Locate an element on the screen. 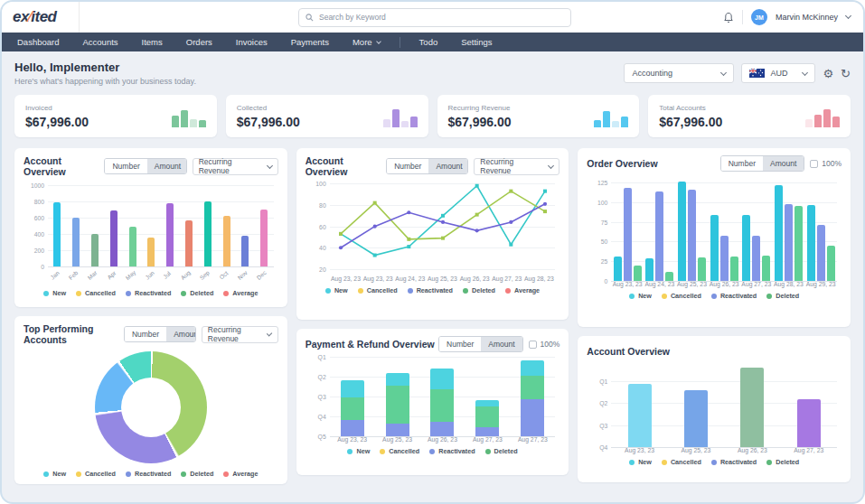 The height and width of the screenshot is (504, 865). x-axis-labels: JanFebMarAprMayJunJulAugSepOctNovDec is located at coordinates (161, 276).